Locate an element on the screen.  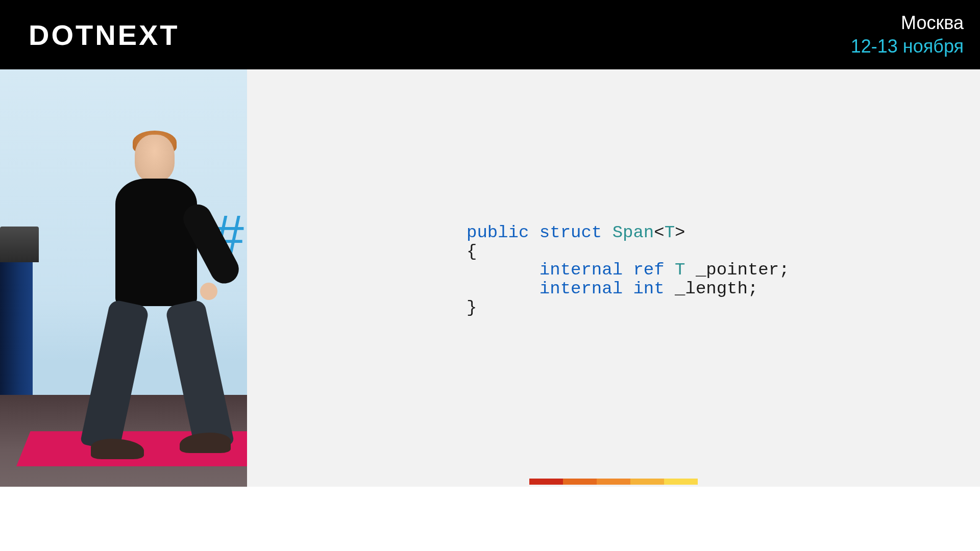
event-date: 12-13 ноября is located at coordinates (908, 46).